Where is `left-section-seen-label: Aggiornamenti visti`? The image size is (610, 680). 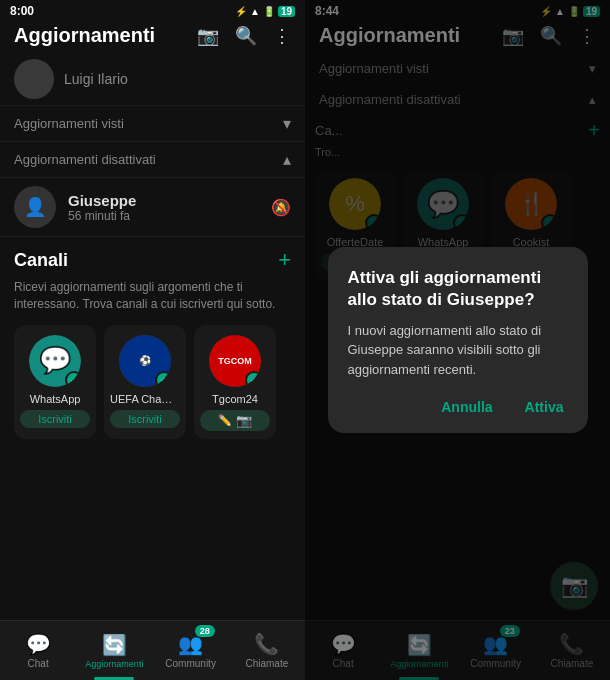 left-section-seen-label: Aggiornamenti visti is located at coordinates (69, 124).